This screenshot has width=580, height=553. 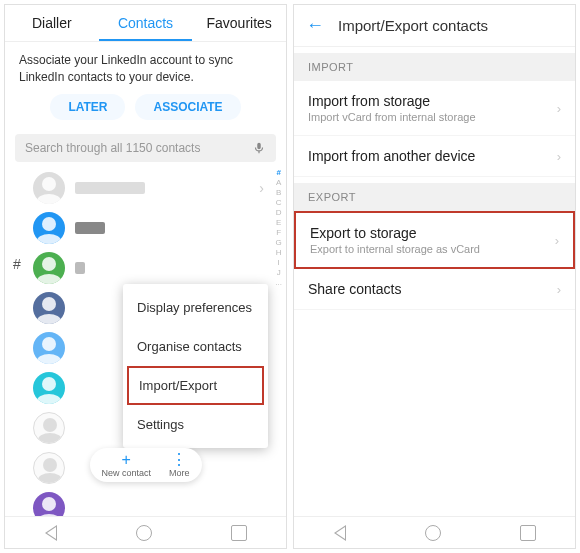 What do you see at coordinates (239, 23) in the screenshot?
I see `tab-favourites: Favourites` at bounding box center [239, 23].